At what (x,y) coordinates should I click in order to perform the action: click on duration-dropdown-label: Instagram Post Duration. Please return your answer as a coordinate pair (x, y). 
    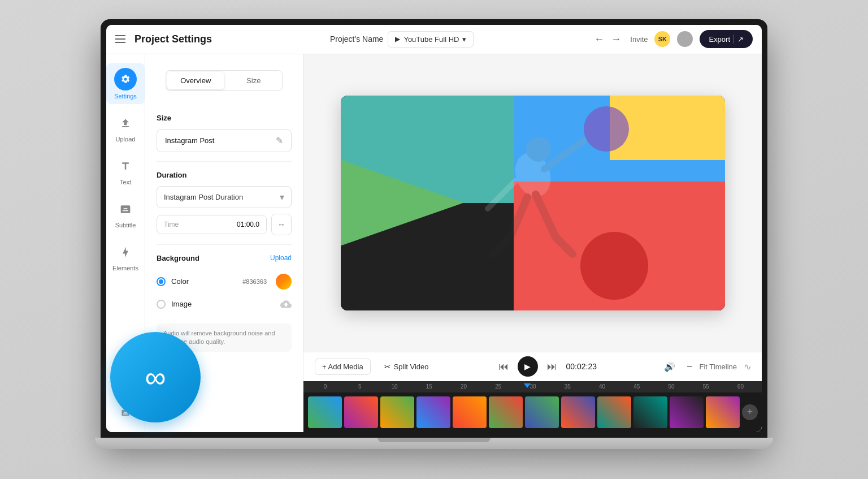
    Looking at the image, I should click on (203, 197).